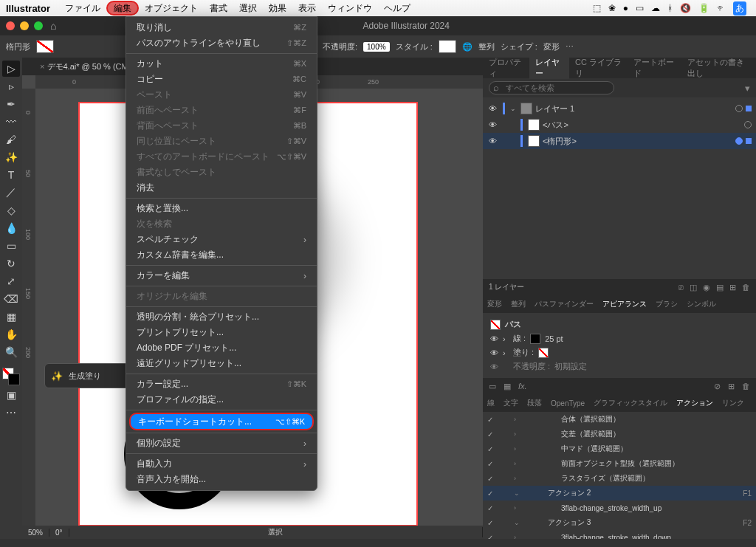 The height and width of the screenshot is (547, 756). What do you see at coordinates (718, 387) in the screenshot?
I see `clear-icon: ⊘` at bounding box center [718, 387].